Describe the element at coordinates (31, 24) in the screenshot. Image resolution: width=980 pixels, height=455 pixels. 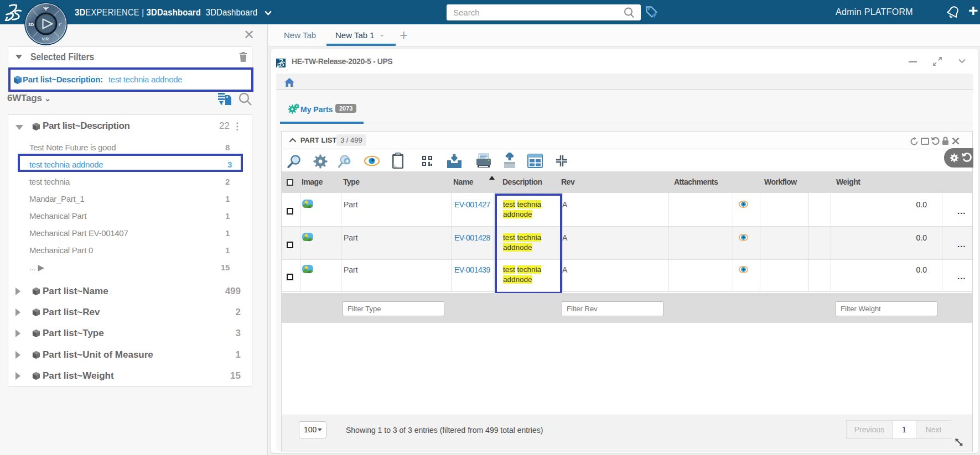
I see `svg-text: 3D` at that location.